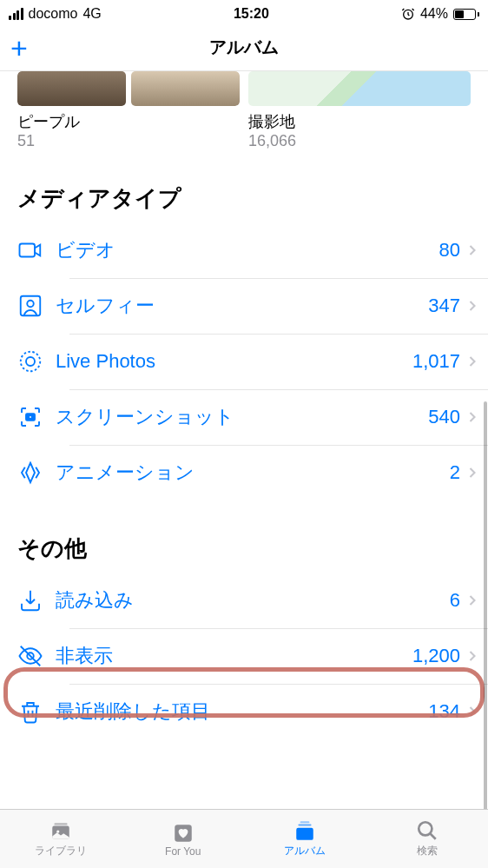 This screenshot has height=868, width=488. I want to click on row-videos-count: 80, so click(450, 250).